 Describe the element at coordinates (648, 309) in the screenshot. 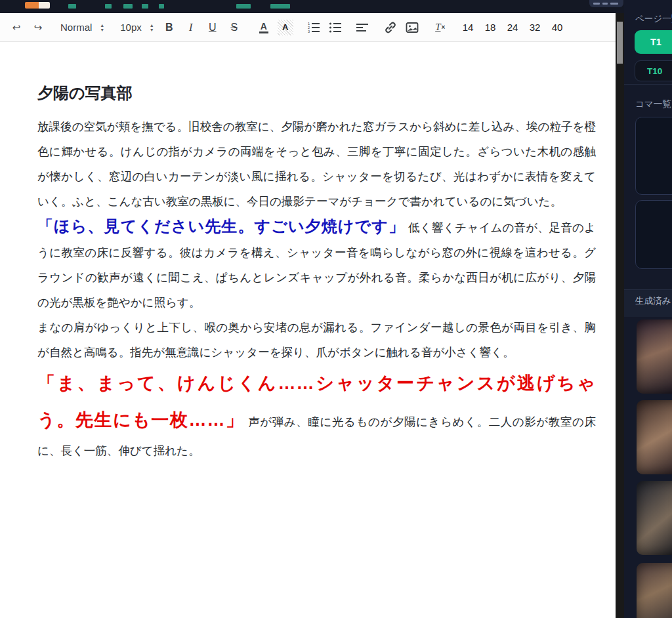

I see `right-sidebar: ページ一覧 T1 T10 コマ一覧 生成済み` at that location.